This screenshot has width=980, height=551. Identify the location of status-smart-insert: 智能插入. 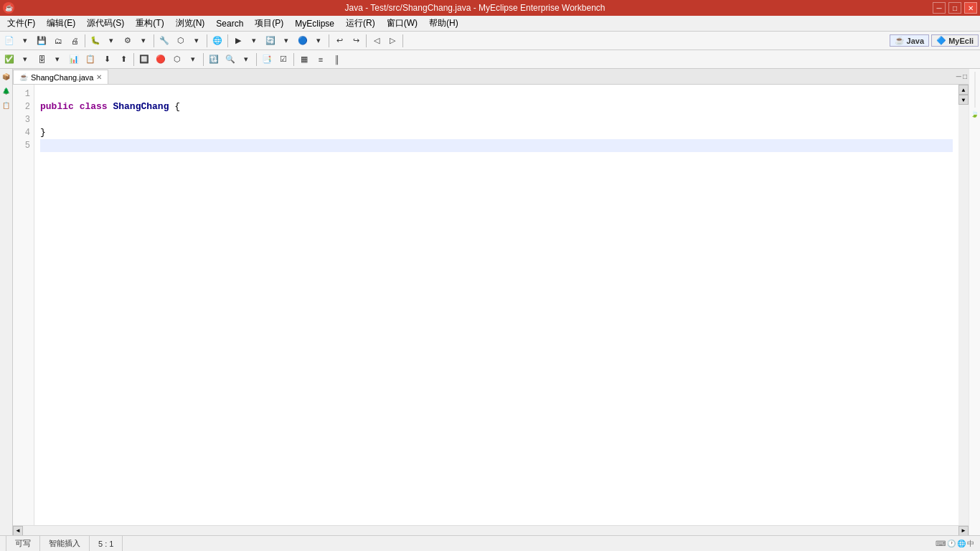
(65, 544).